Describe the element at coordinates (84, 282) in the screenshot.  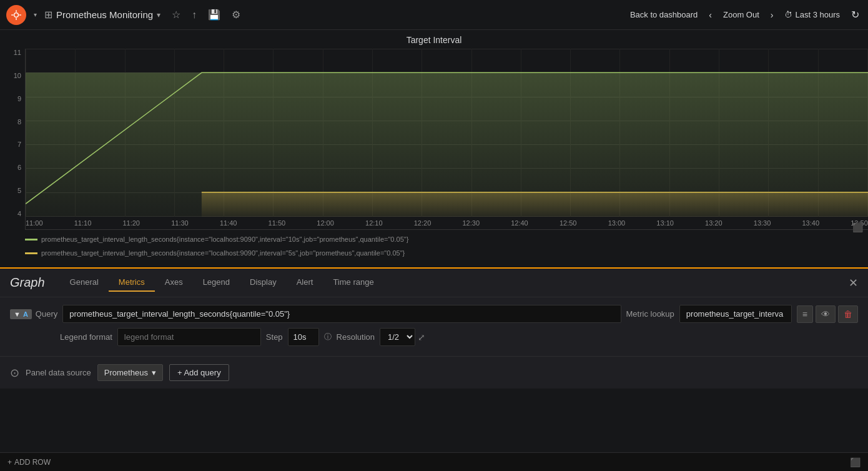
I see `tab-general: General` at that location.